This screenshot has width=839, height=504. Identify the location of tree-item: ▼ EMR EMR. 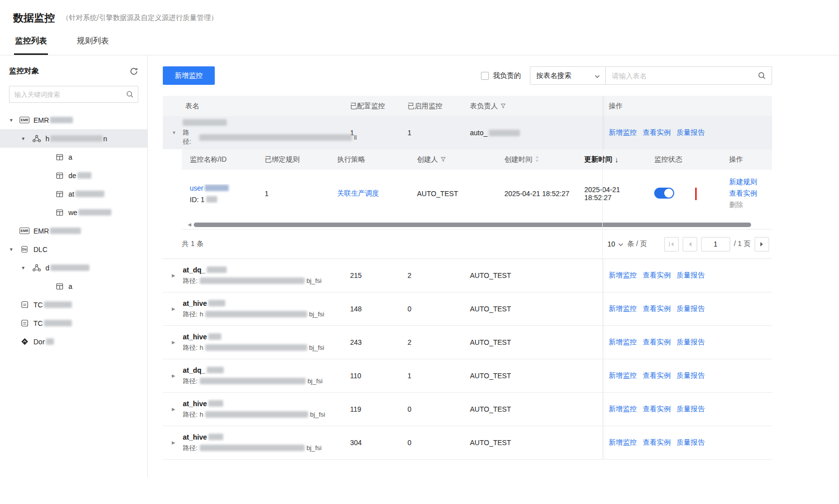
(74, 120).